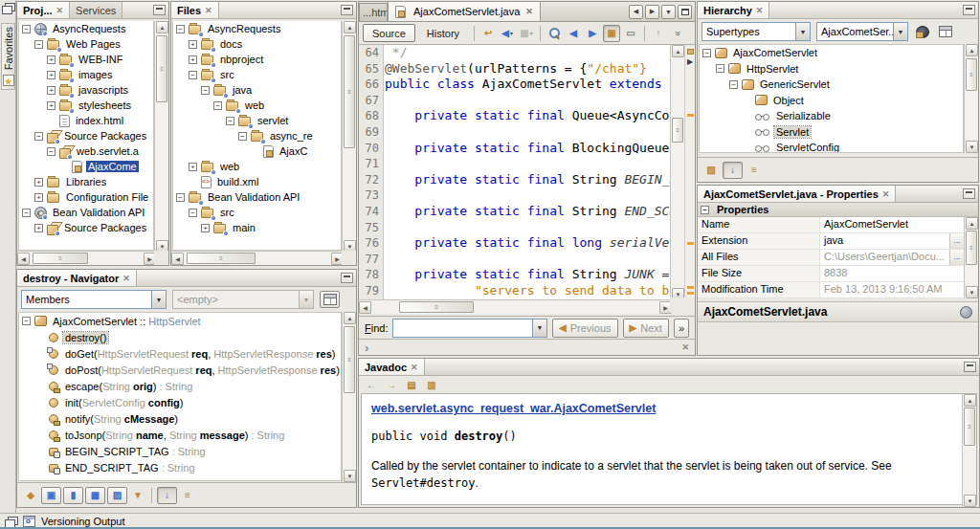 The height and width of the screenshot is (529, 980). I want to click on tree-node-label: HttpServlet, so click(772, 69).